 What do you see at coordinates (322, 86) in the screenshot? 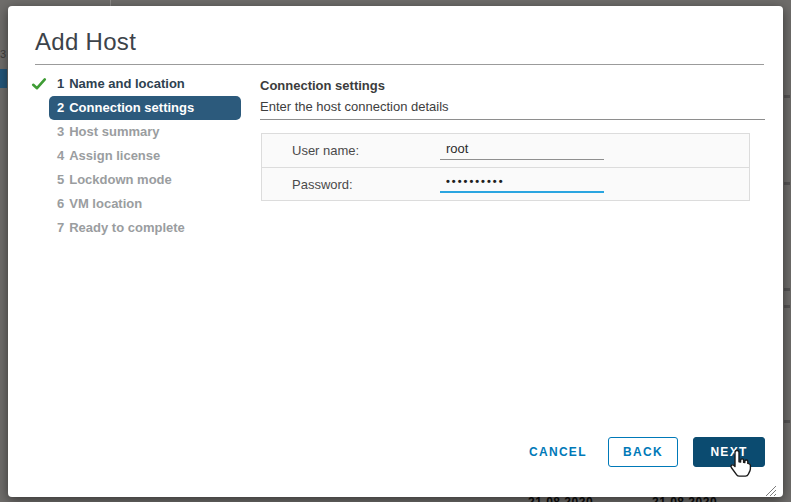
I see `section-heading: Connection settings` at bounding box center [322, 86].